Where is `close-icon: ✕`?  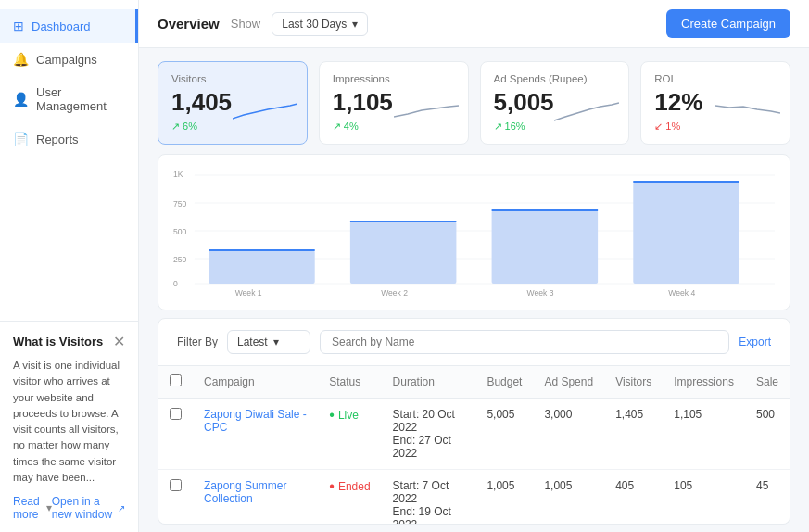
close-icon: ✕ is located at coordinates (119, 341).